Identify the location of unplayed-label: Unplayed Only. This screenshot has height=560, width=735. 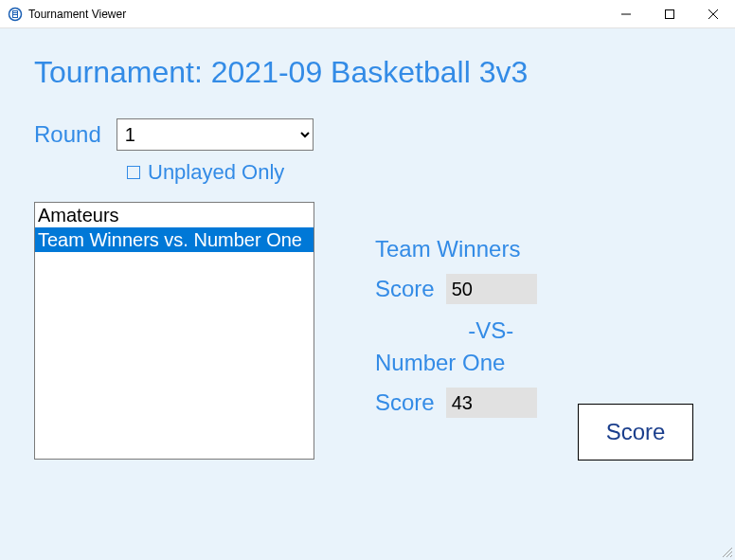
(216, 172).